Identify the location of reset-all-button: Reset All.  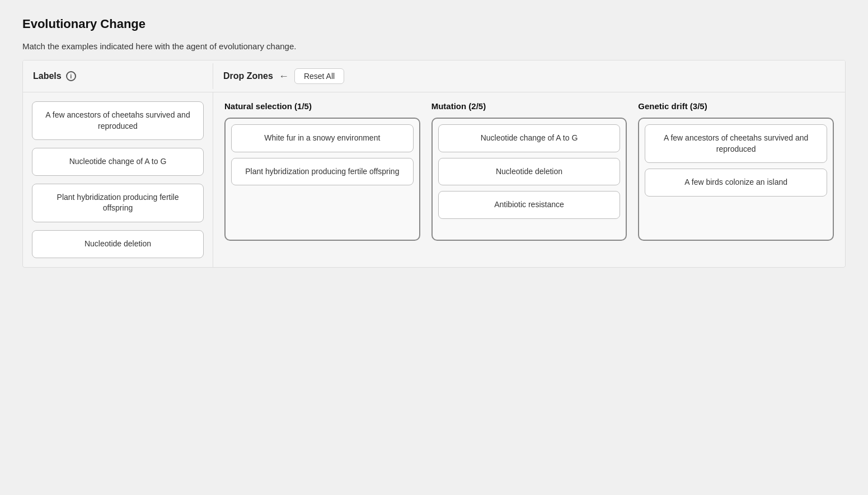
(319, 76).